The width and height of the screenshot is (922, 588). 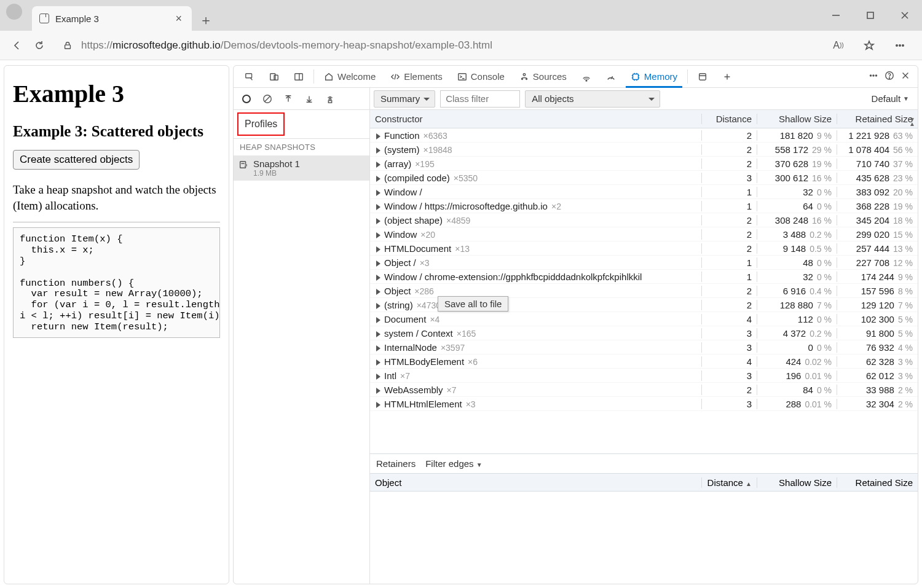 I want to click on table-row: (system)×198482558 17229 %1 078 40456 %, so click(x=644, y=150).